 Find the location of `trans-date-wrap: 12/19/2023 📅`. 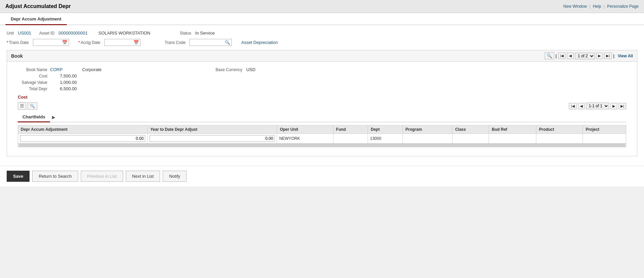

trans-date-wrap: 12/19/2023 📅 is located at coordinates (51, 42).